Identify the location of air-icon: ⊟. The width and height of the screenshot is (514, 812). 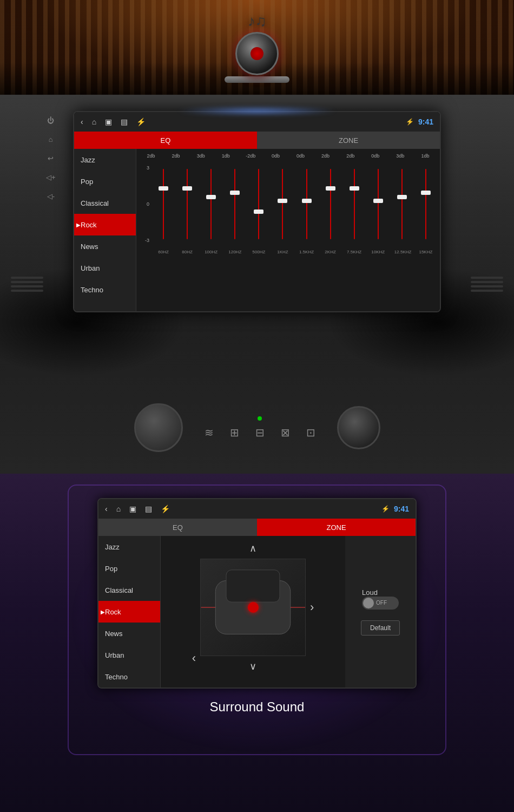
(260, 433).